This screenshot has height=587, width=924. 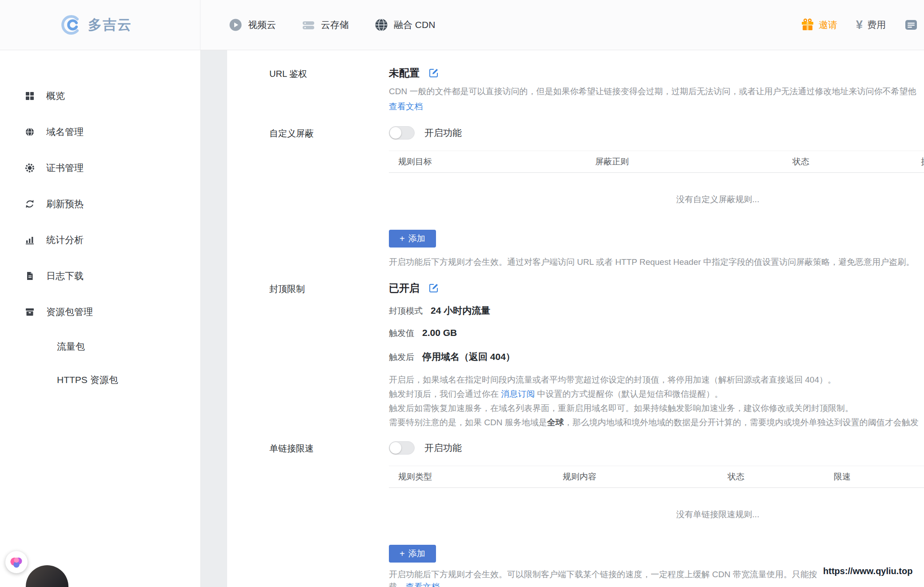 I want to click on watermark-text: https://www.qyliu.top, so click(x=868, y=571).